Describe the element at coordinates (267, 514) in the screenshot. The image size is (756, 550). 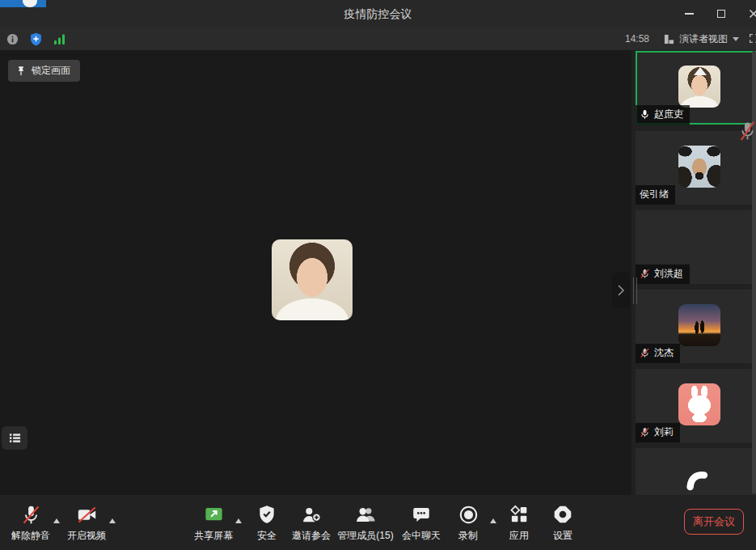
I see `security-shield-icon` at that location.